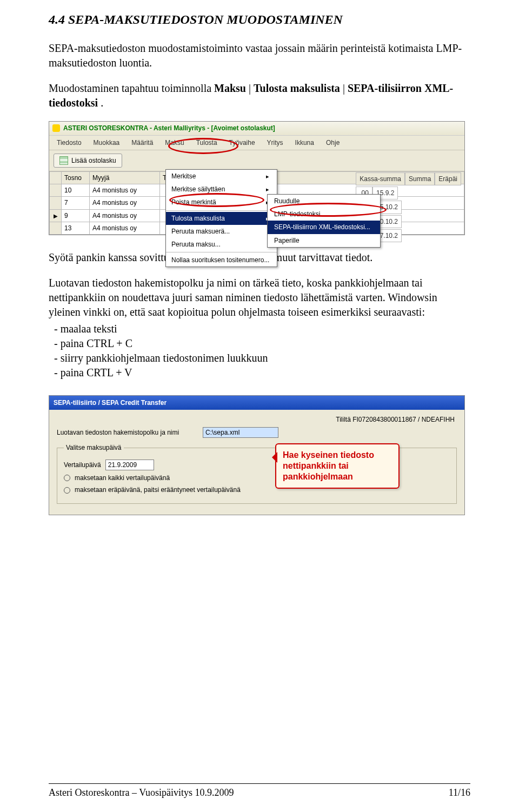 The image size is (519, 812). I want to click on path-input, so click(241, 432).